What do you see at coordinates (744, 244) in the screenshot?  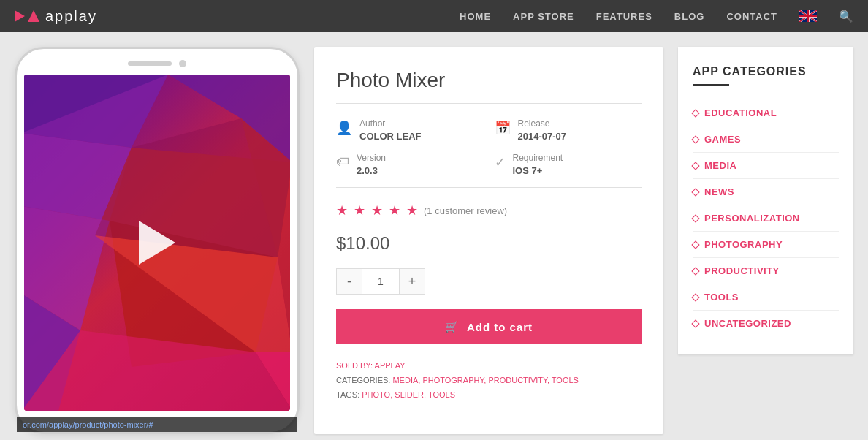 I see `category-label: PHOTOGRAPHY` at bounding box center [744, 244].